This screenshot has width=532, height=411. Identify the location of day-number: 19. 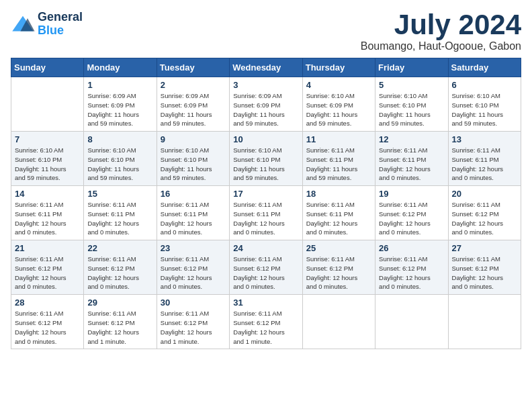
(411, 193).